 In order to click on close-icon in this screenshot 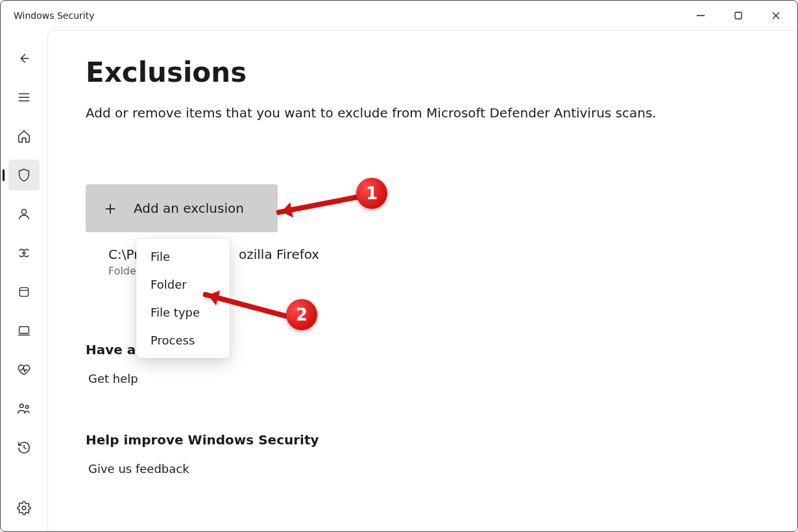, I will do `click(776, 16)`.